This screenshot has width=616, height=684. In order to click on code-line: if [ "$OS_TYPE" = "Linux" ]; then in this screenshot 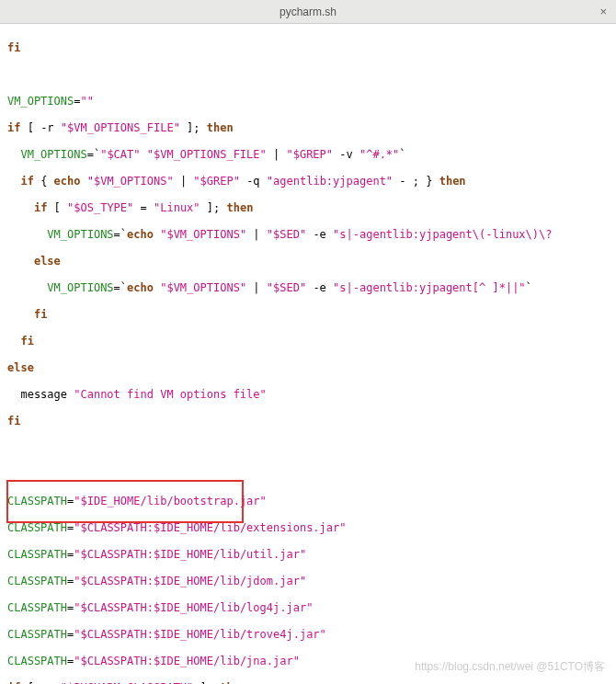, I will do `click(308, 208)`.